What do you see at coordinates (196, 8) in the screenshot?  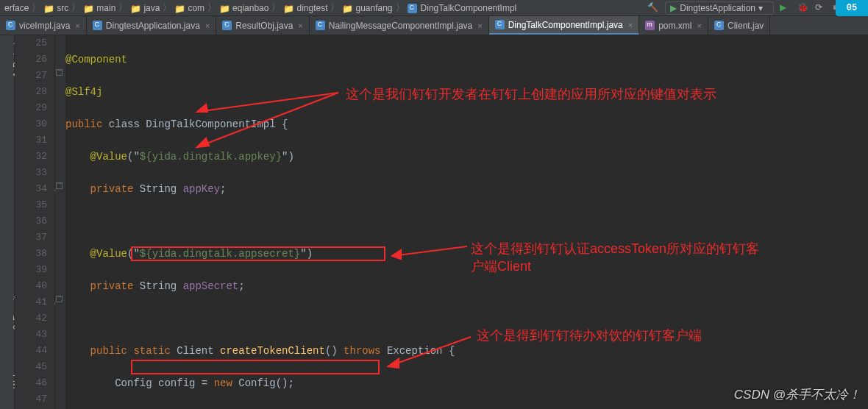 I see `bc-part: com` at bounding box center [196, 8].